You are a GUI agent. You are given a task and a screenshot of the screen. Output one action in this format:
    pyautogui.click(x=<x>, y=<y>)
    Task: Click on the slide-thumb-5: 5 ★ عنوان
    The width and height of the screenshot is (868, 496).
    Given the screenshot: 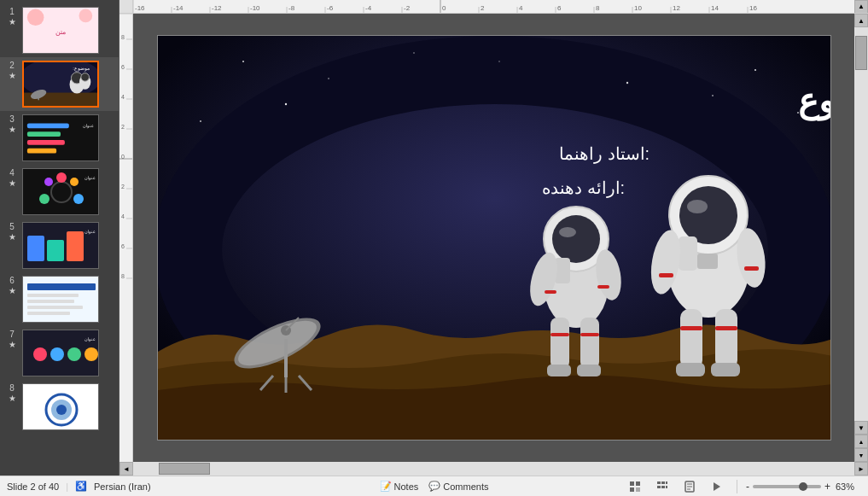 What is the action you would take?
    pyautogui.click(x=60, y=246)
    